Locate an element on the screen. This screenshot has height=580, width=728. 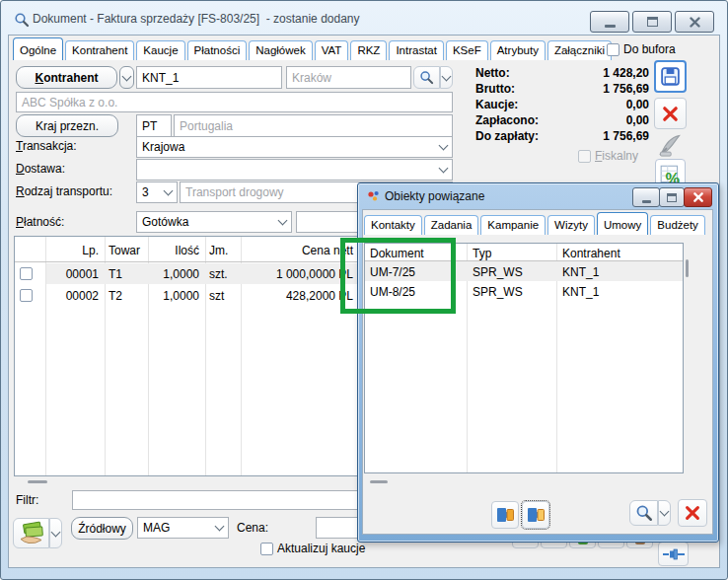
brutto-label: Brutto: is located at coordinates (495, 89).